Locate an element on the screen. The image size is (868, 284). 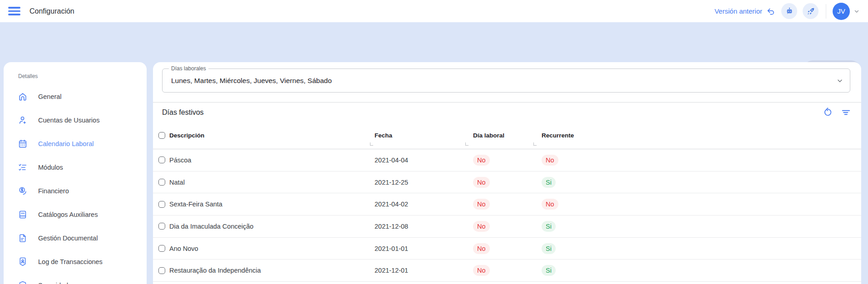
calendar-icon is located at coordinates (23, 144).